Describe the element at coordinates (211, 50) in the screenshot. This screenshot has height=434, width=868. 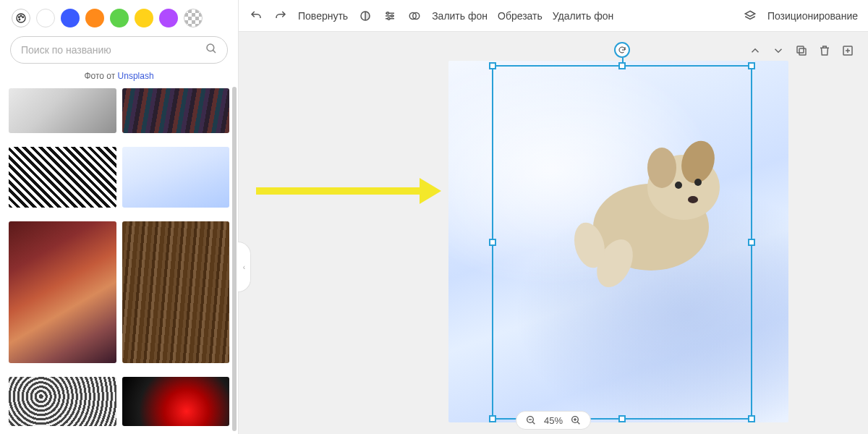
I see `search-icon` at that location.